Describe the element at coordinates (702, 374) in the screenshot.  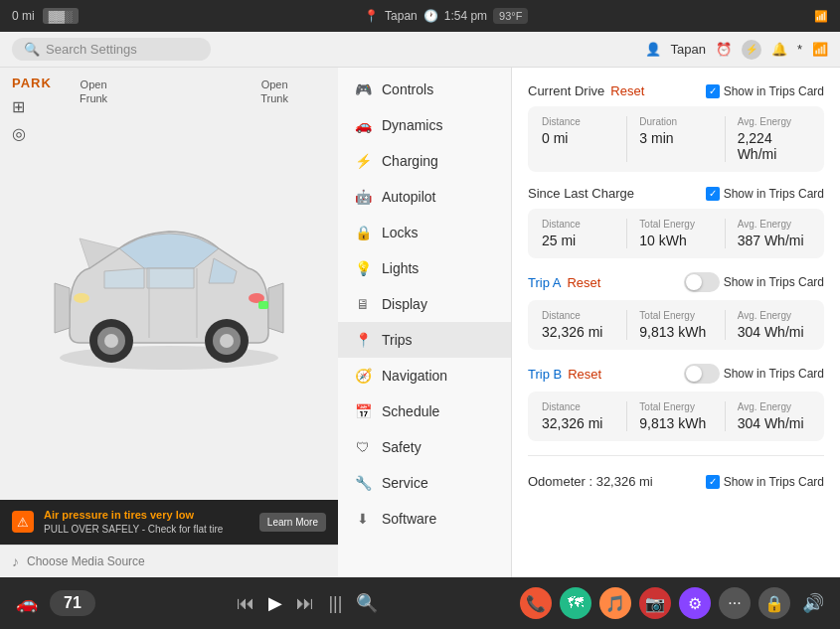
I see `trip-b-toggle` at that location.